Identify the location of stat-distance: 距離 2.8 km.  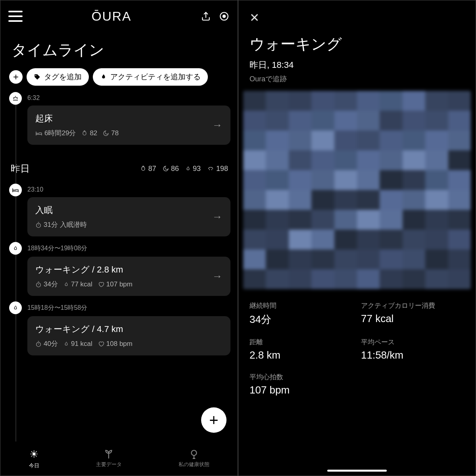
(301, 349).